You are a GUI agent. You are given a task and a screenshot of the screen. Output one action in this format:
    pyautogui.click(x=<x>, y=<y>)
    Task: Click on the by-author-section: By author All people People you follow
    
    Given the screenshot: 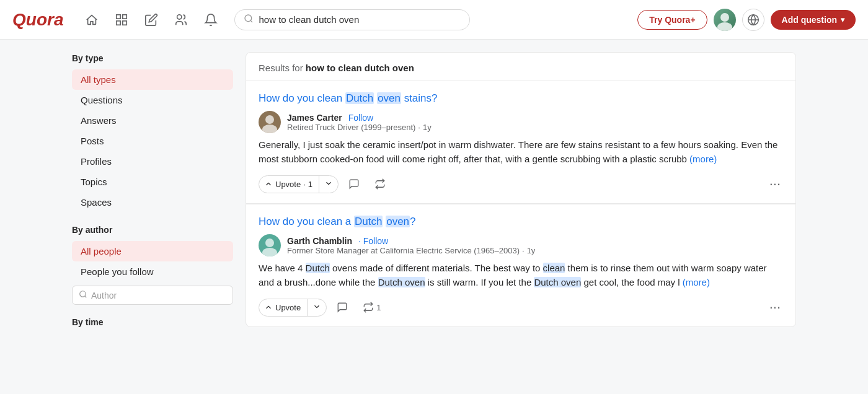 What is the action you would take?
    pyautogui.click(x=153, y=264)
    